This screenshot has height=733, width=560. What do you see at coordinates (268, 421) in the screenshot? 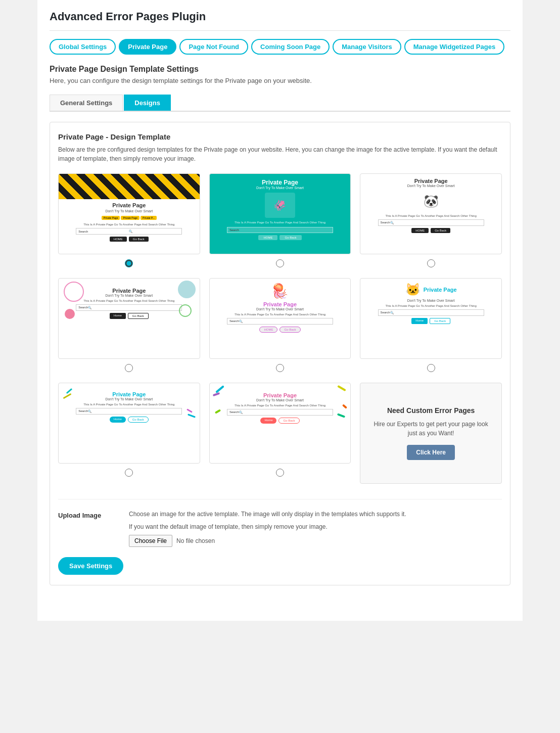
I see `t8-home-btn: Home` at bounding box center [268, 421].